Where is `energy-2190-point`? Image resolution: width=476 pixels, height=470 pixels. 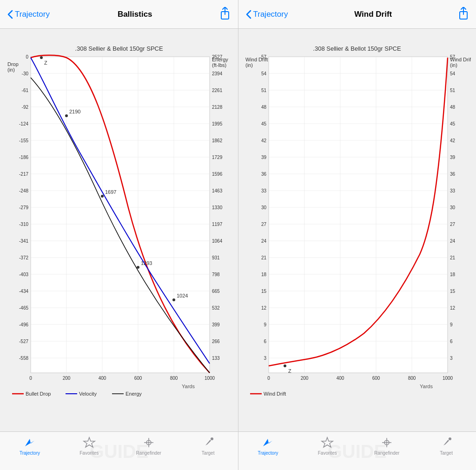
energy-2190-point is located at coordinates (66, 116).